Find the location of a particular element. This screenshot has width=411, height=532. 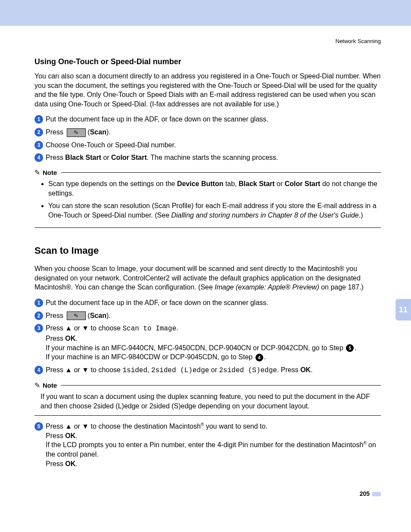

chapter-tab: 11 is located at coordinates (403, 310).